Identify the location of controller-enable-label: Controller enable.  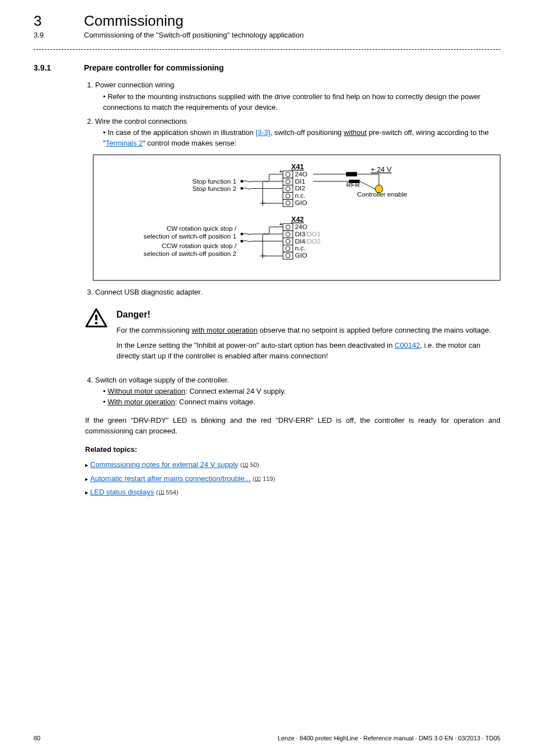
(382, 194).